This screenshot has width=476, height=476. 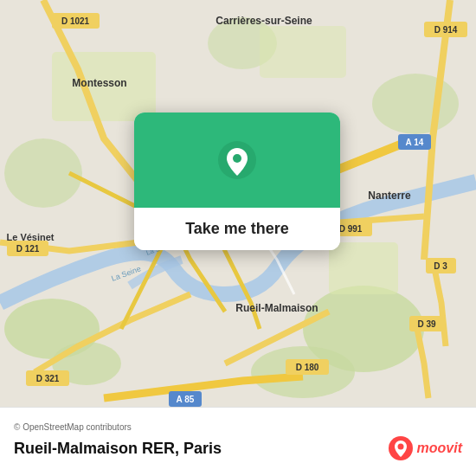 What do you see at coordinates (389, 196) in the screenshot?
I see `svg-text: Nanterre` at bounding box center [389, 196].